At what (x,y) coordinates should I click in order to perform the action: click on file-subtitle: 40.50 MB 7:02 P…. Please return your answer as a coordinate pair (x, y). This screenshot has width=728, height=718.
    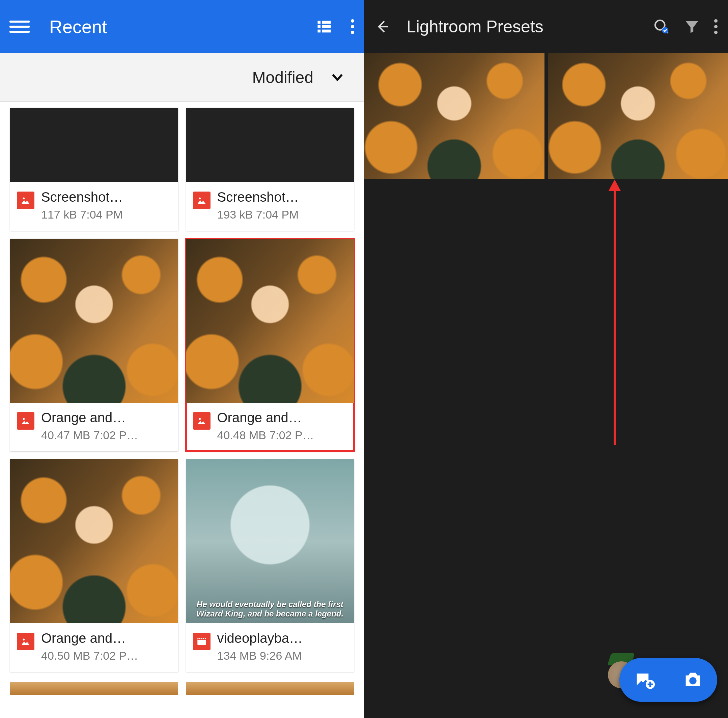
    Looking at the image, I should click on (107, 655).